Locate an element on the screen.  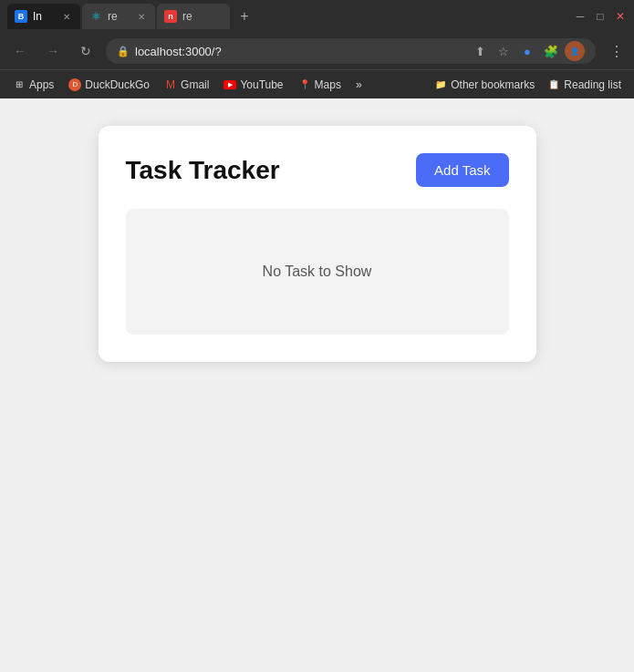
star-icon: ☆ is located at coordinates (504, 51).